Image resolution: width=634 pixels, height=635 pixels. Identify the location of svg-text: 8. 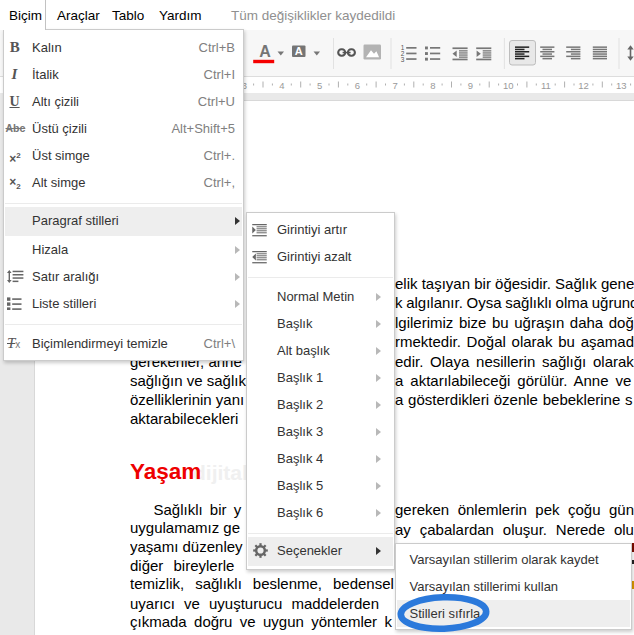
(432, 86).